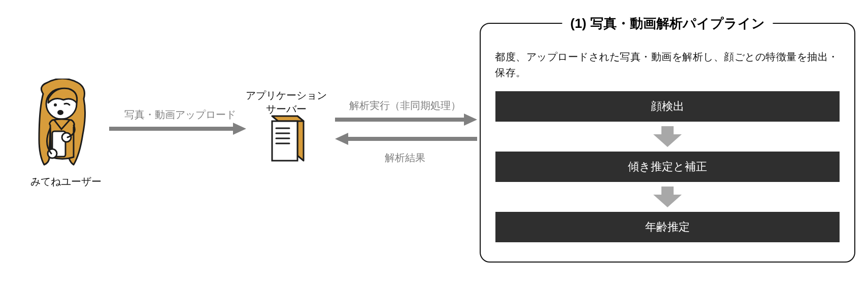 Image resolution: width=868 pixels, height=297 pixels. I want to click on server-label: アプリケーション サーバー, so click(286, 102).